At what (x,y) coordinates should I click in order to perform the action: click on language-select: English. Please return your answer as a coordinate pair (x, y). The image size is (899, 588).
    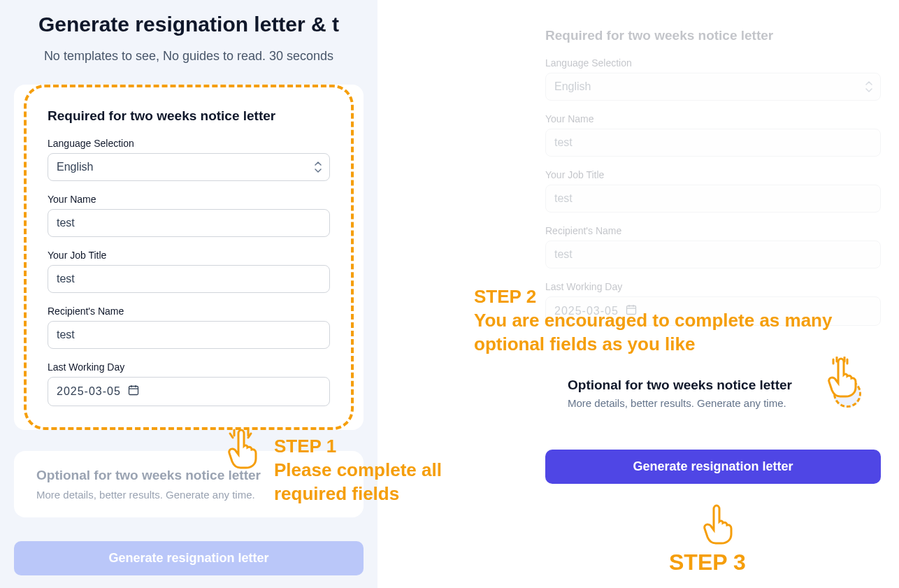
    Looking at the image, I should click on (189, 167).